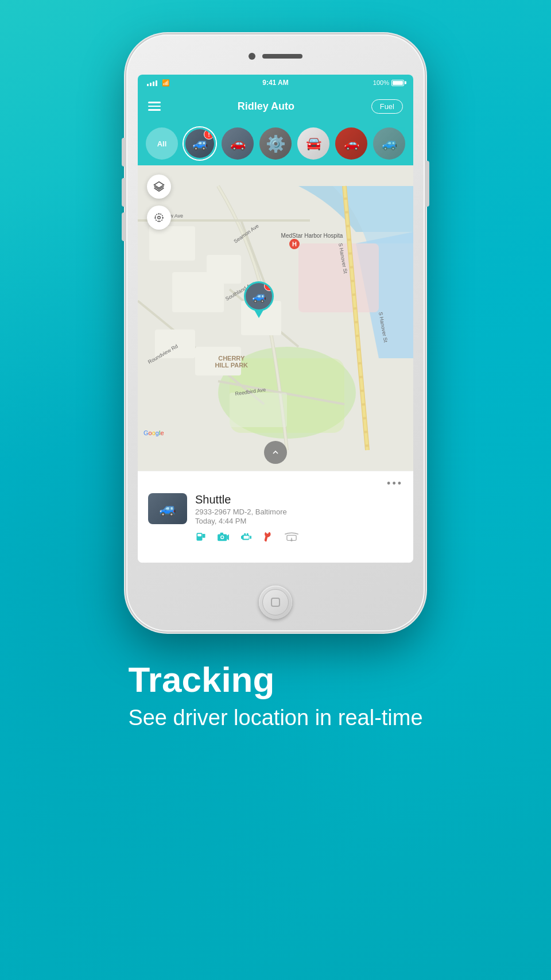 The width and height of the screenshot is (551, 980). I want to click on map-layer-button, so click(159, 187).